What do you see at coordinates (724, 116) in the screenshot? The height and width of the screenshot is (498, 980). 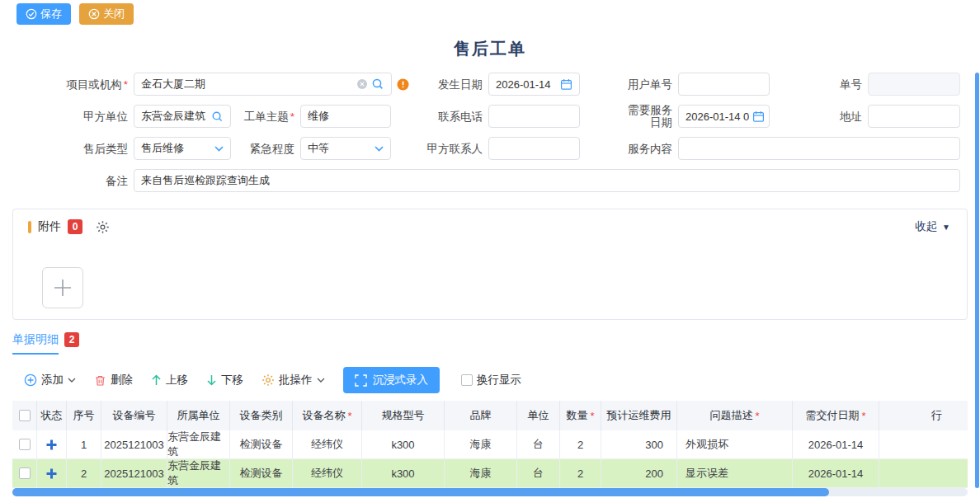 I see `service-date-input: 2026-01-14 0` at bounding box center [724, 116].